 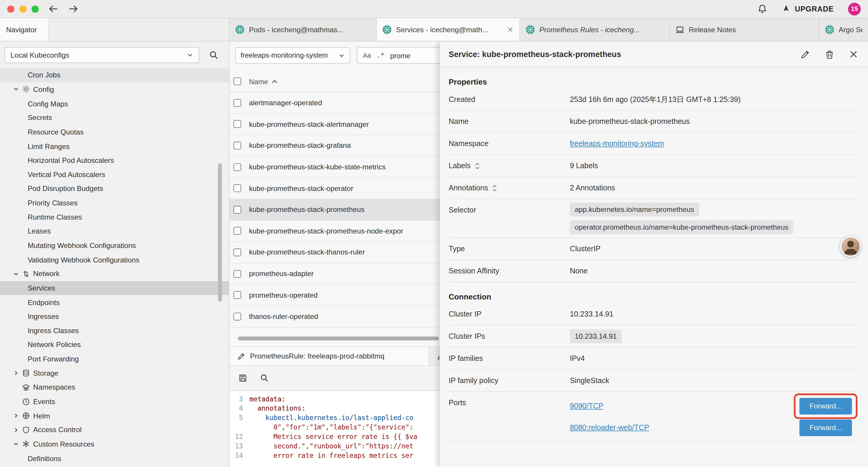 I want to click on close-icon, so click(x=854, y=54).